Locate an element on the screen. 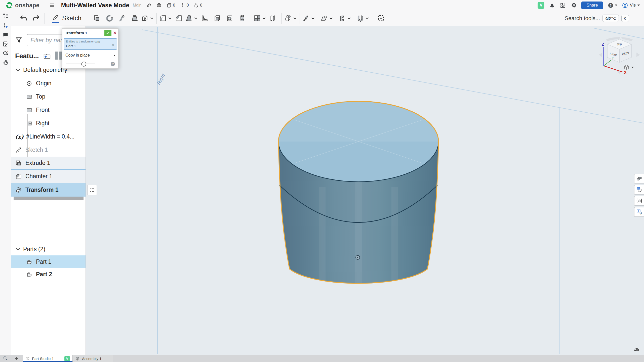  performance-gauge-button is located at coordinates (637, 349).